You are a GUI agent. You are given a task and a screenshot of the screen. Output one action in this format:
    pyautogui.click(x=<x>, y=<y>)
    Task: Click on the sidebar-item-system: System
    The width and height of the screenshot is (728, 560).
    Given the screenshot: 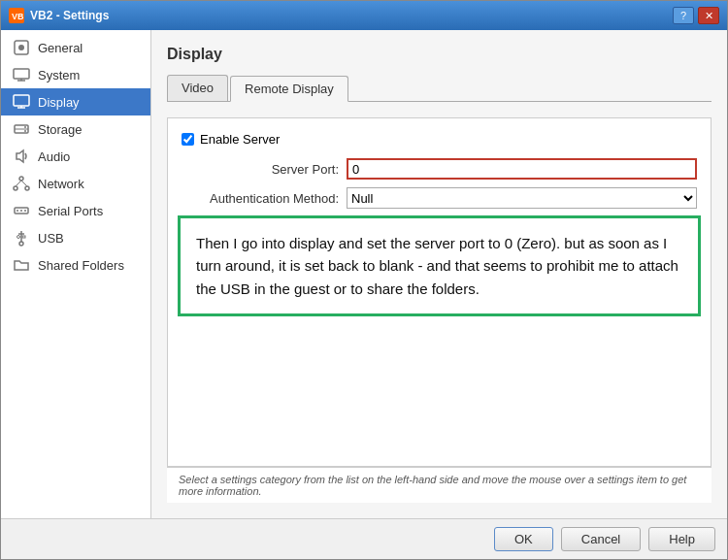 What is the action you would take?
    pyautogui.click(x=76, y=75)
    